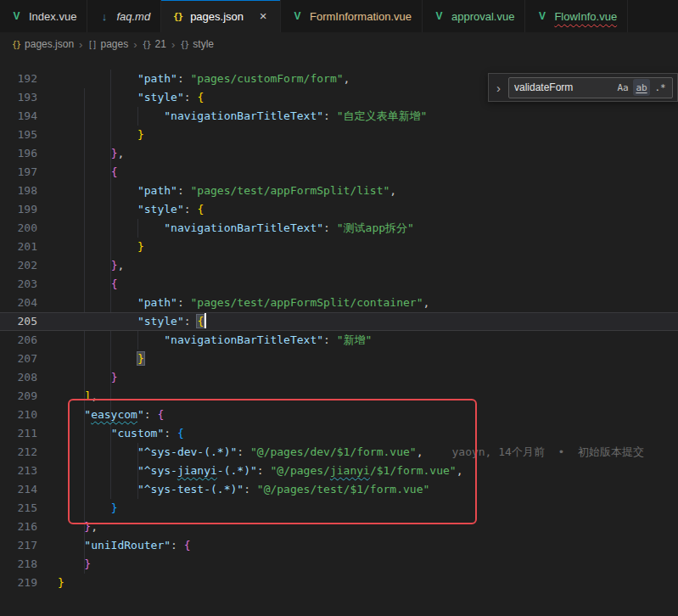 This screenshot has width=678, height=616. What do you see at coordinates (473, 16) in the screenshot?
I see `tab-approval-vue: V approval.vue` at bounding box center [473, 16].